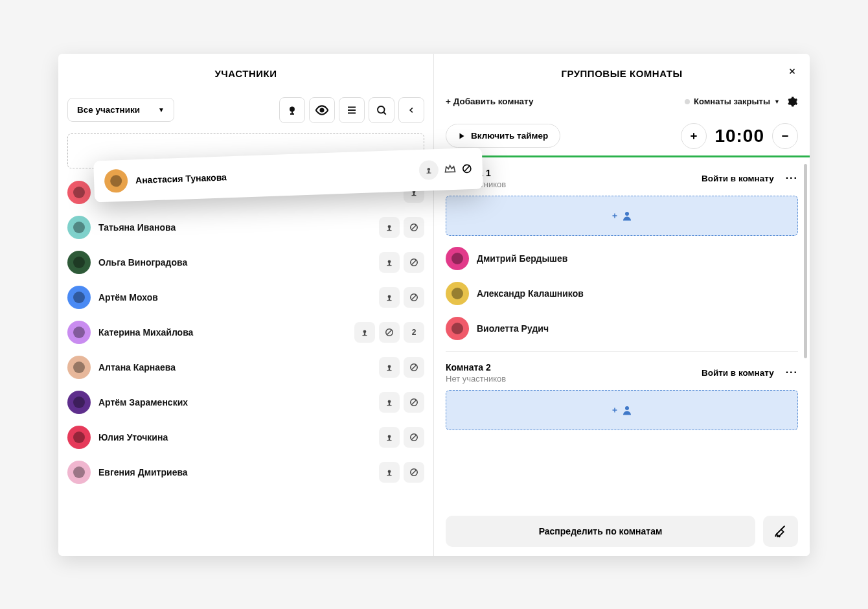  Describe the element at coordinates (246, 73) in the screenshot. I see `participants-title: УЧАСТНИКИ` at that location.